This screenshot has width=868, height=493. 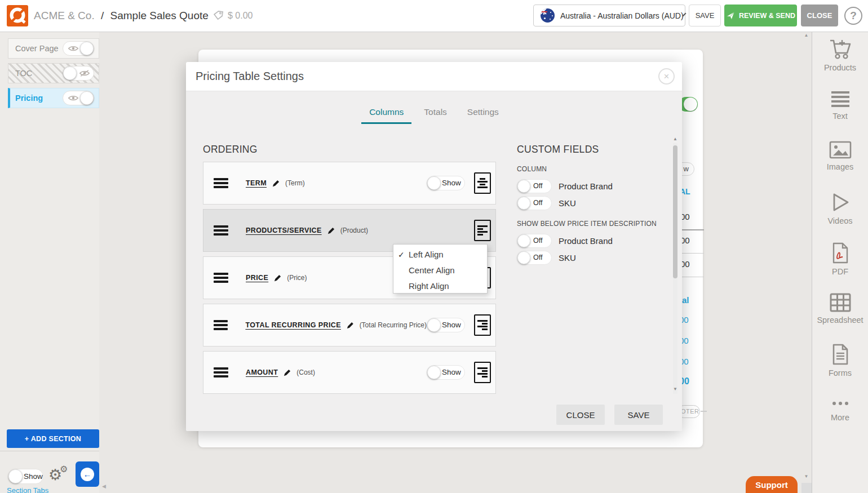 I want to click on sidebar-item-pricing: Pricing, so click(x=54, y=98).